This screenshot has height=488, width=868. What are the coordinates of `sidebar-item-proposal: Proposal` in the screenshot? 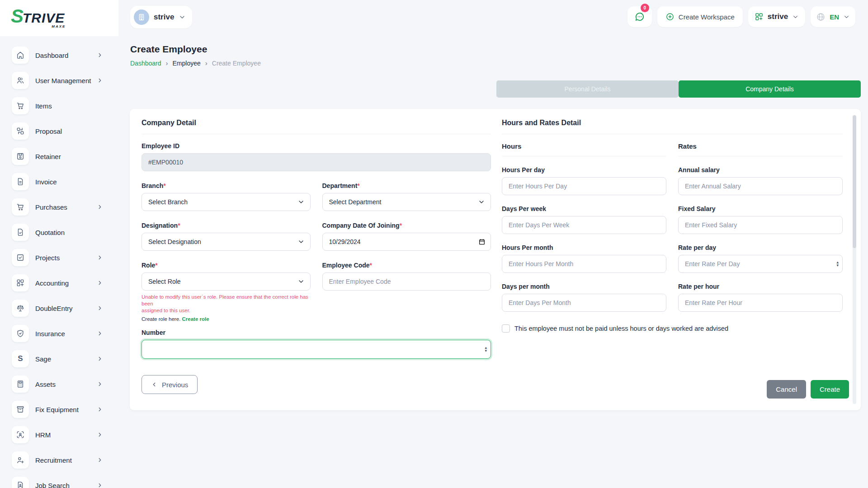 It's located at (65, 131).